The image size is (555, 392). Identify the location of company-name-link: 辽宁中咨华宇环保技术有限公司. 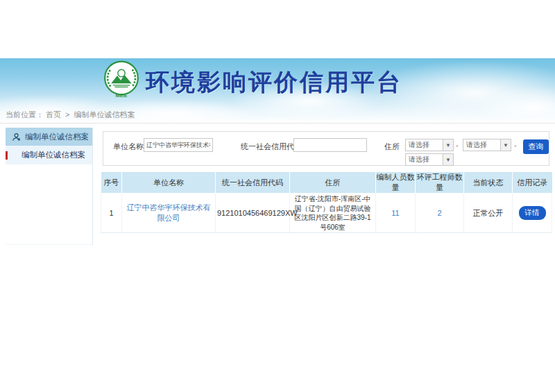
(169, 212).